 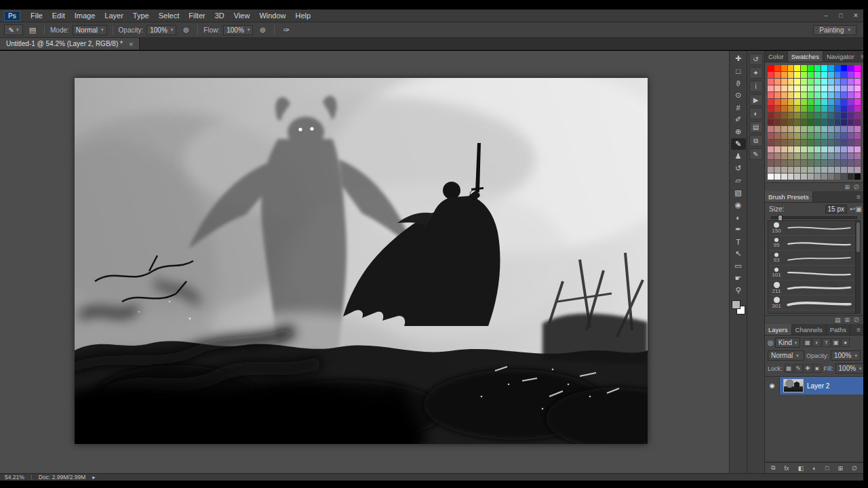 What do you see at coordinates (772, 386) in the screenshot?
I see `layer-visibility-eye-icon: ◉` at bounding box center [772, 386].